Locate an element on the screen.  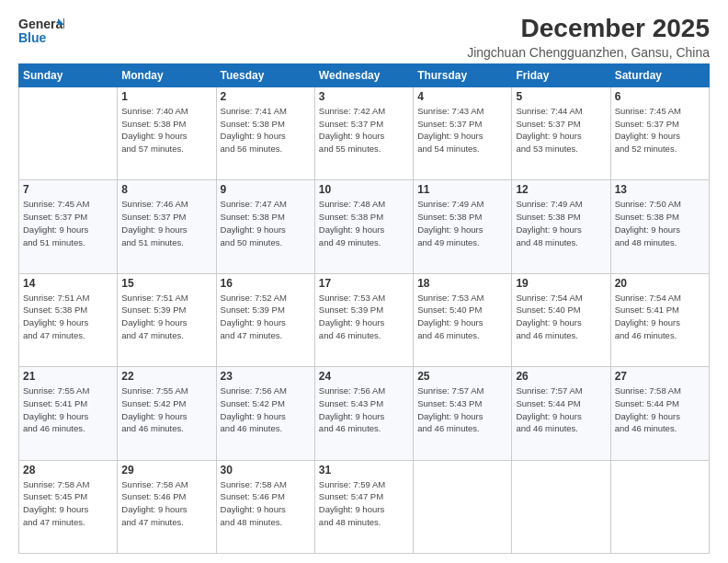
day-number: 16 is located at coordinates (266, 283).